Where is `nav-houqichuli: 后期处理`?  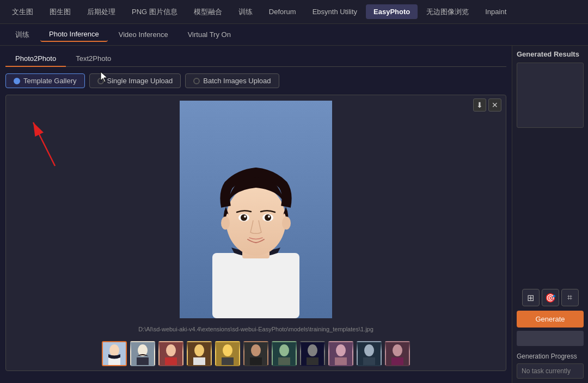 nav-houqichuli: 后期处理 is located at coordinates (101, 12).